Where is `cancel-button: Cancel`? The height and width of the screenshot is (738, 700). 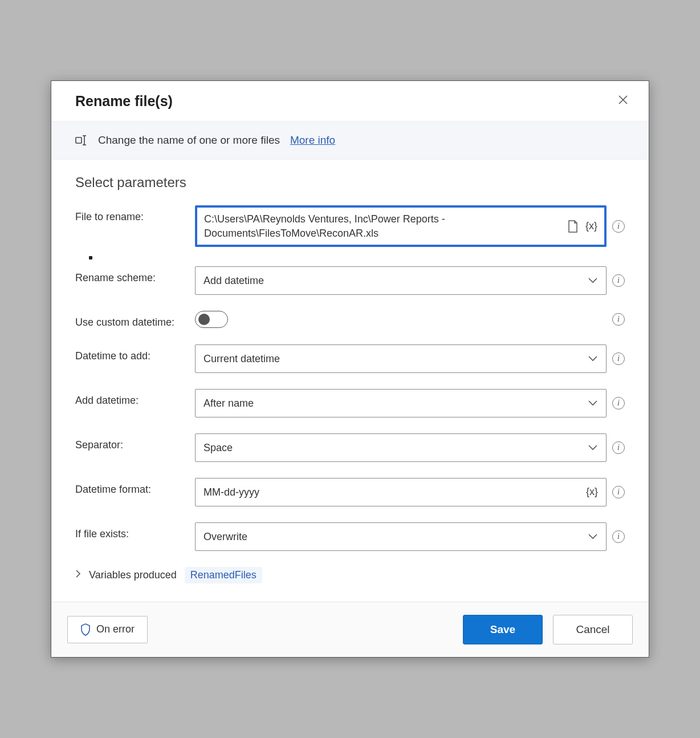 cancel-button: Cancel is located at coordinates (593, 630).